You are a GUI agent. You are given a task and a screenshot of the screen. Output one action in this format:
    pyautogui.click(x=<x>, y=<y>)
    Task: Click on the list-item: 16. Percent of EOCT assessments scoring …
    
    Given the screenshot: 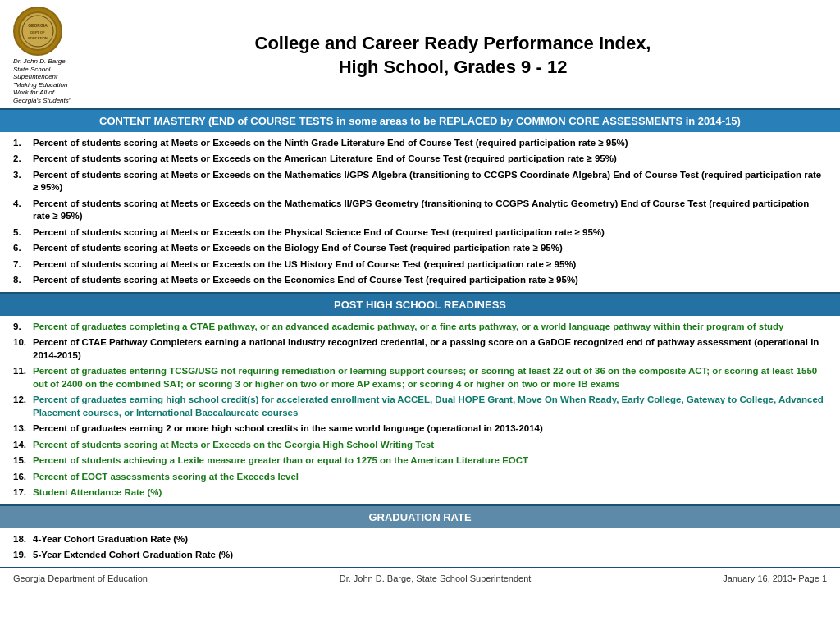 What is the action you would take?
    pyautogui.click(x=420, y=477)
    